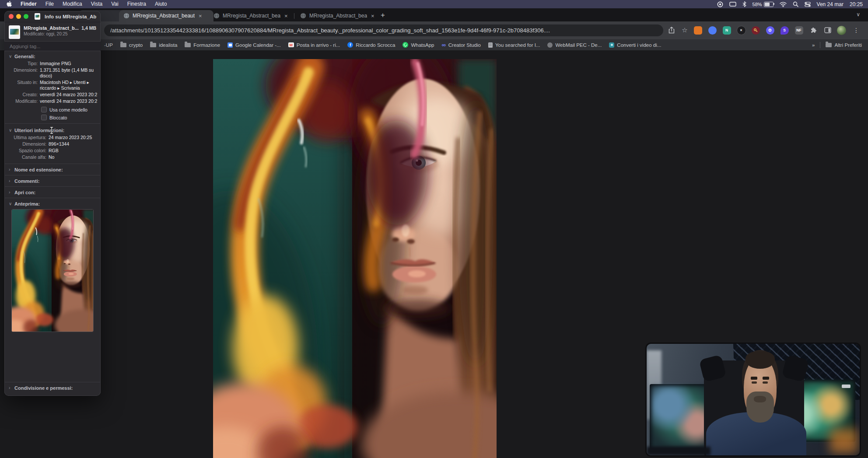  What do you see at coordinates (50, 4) in the screenshot?
I see `menu-file: File` at bounding box center [50, 4].